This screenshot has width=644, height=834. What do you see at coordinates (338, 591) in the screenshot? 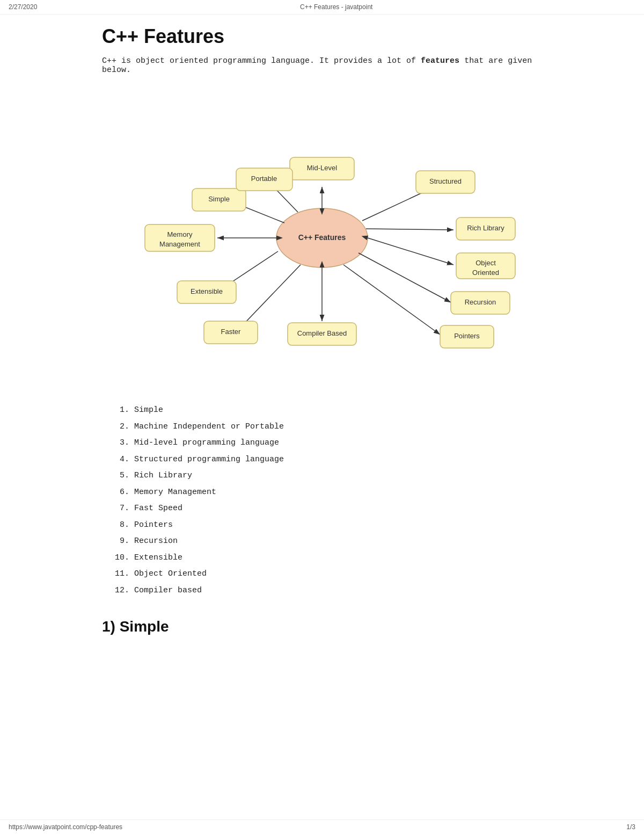
I see `list-item-12: Compiler based` at bounding box center [338, 591].